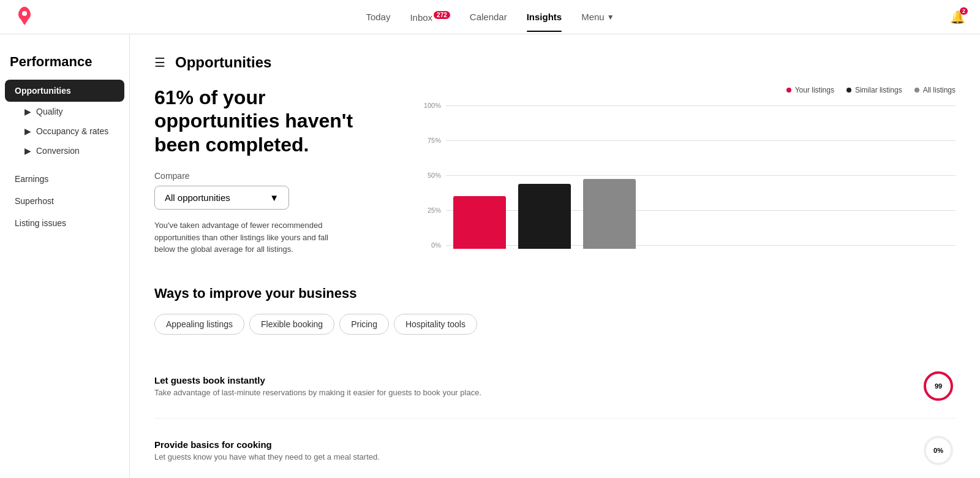  I want to click on opp-left: 61% of your opportunities haven't been c…, so click(258, 173).